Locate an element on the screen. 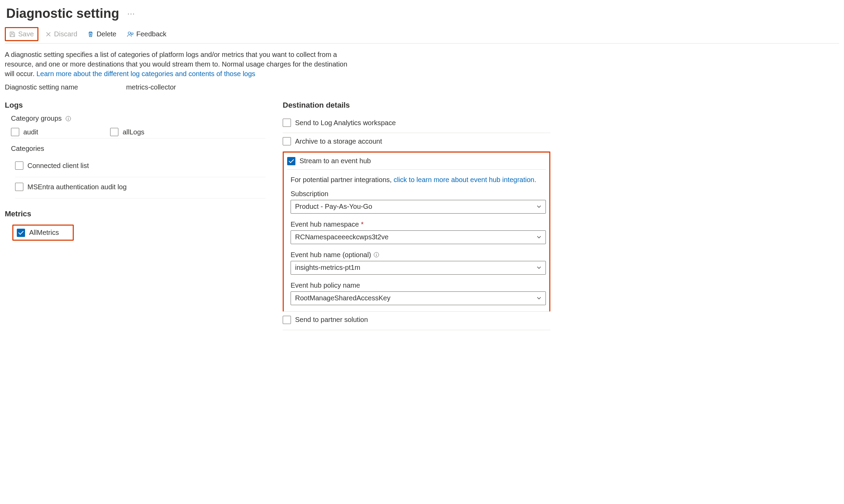 This screenshot has width=844, height=504. delete-button: Delete is located at coordinates (102, 34).